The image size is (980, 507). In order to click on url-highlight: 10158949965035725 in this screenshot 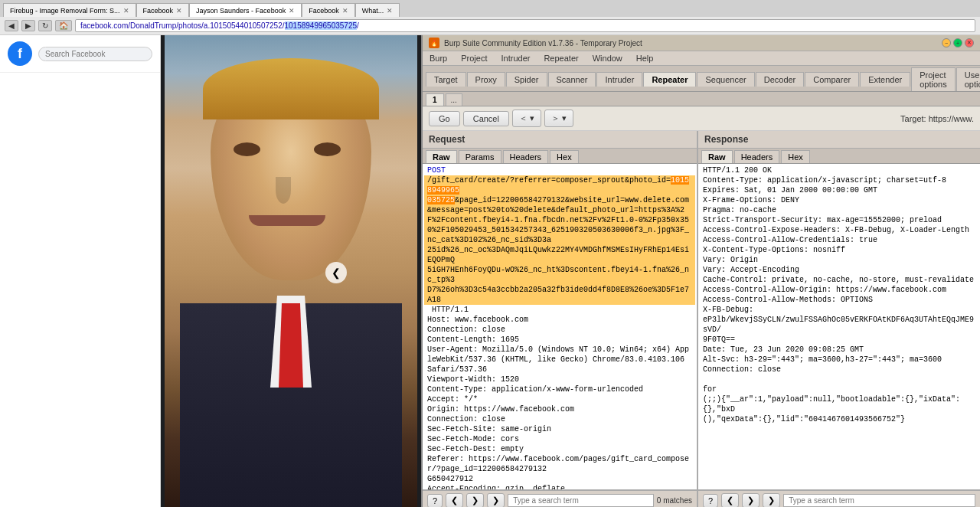, I will do `click(322, 26)`.